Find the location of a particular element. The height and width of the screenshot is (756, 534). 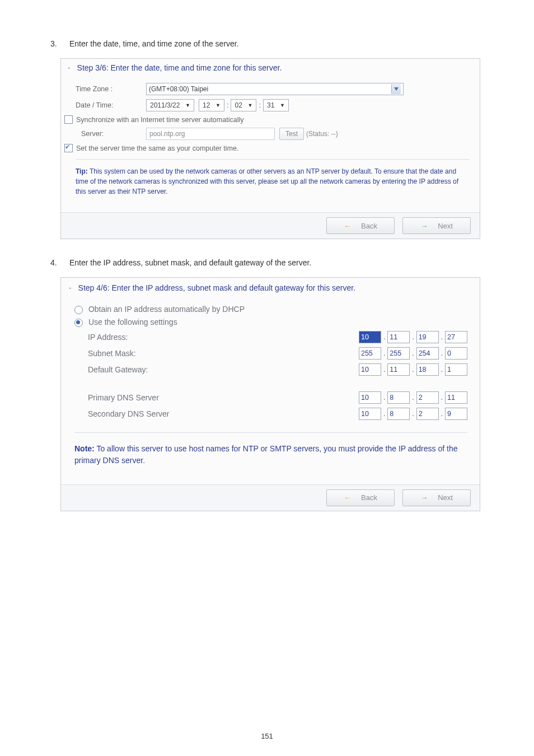

radio-dhcp is located at coordinates (78, 310).